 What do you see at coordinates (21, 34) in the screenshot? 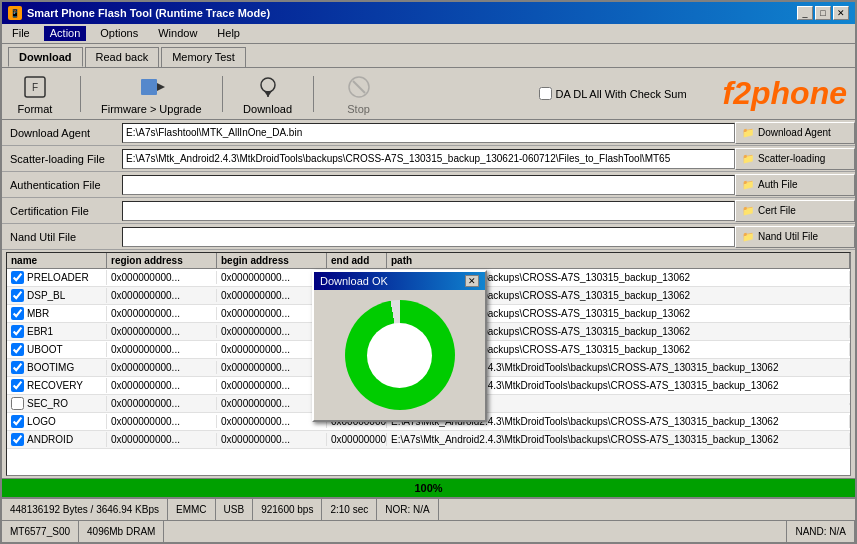
I see `menu-file: File` at bounding box center [21, 34].